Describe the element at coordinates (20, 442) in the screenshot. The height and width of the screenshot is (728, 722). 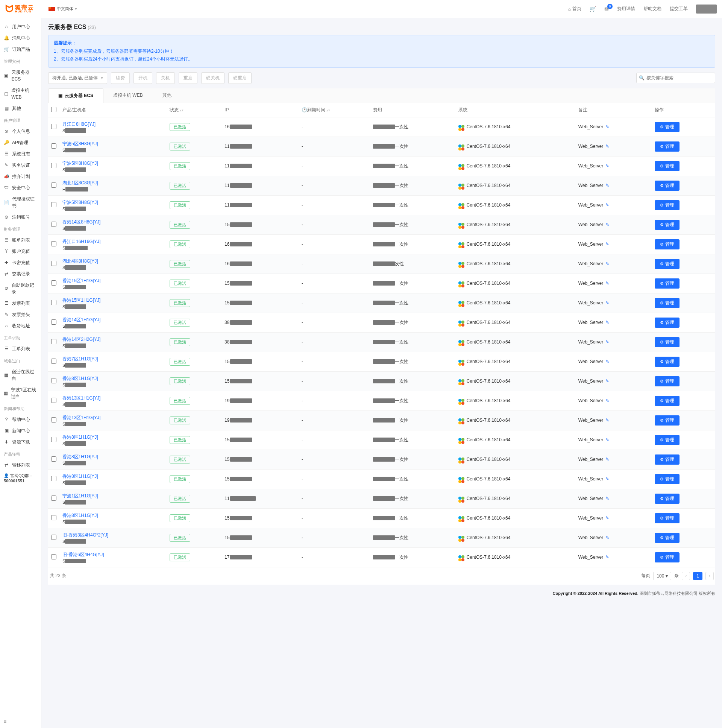
I see `sidebar-item: ⬇资源下载` at that location.